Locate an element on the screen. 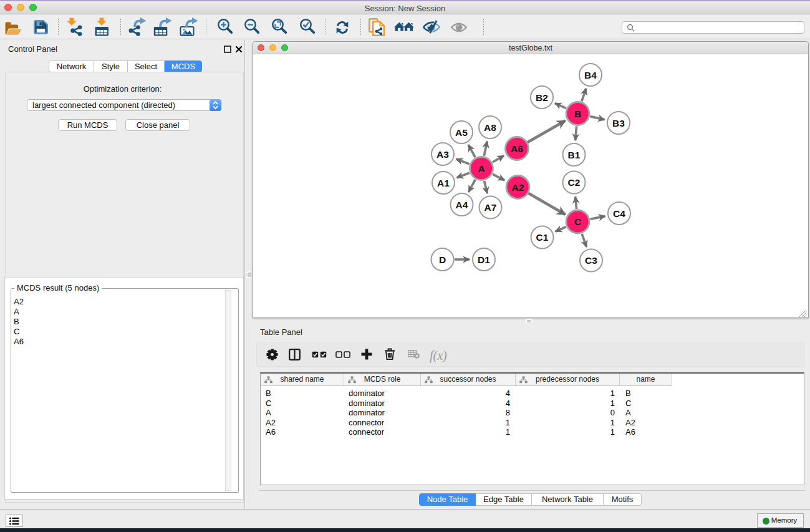 This screenshot has height=532, width=810. svg-text: B3 is located at coordinates (619, 123).